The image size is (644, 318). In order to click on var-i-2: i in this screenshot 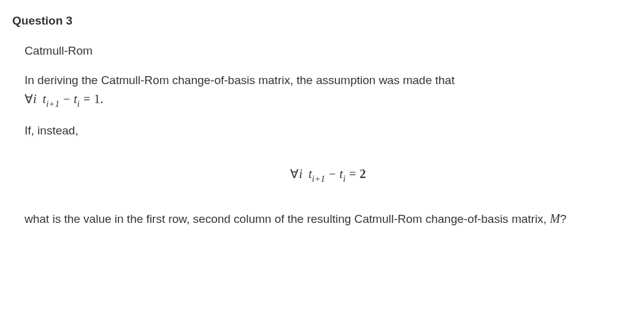, I will do `click(301, 174)`.